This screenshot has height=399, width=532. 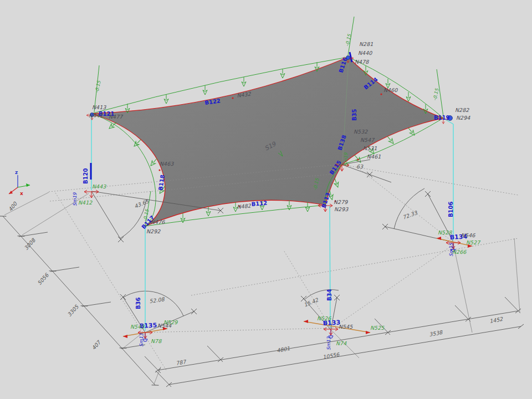 I want to click on node-label: N528, so click(x=445, y=233).